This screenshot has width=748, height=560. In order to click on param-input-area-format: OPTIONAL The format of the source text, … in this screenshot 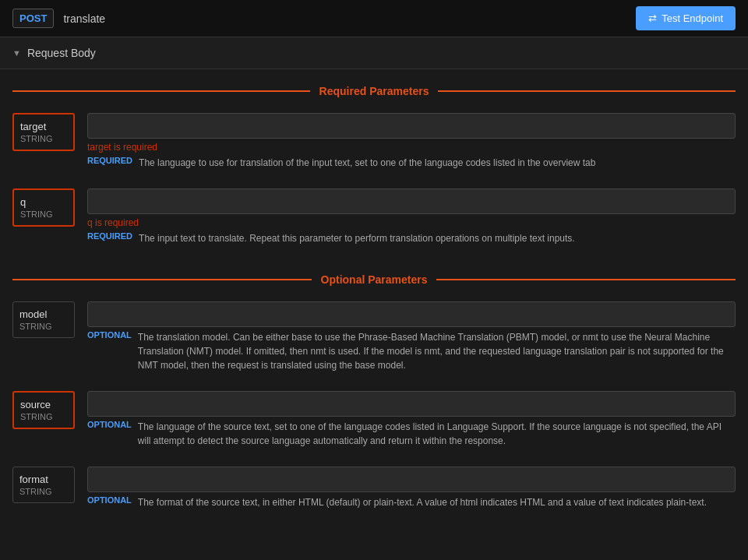, I will do `click(411, 488)`.